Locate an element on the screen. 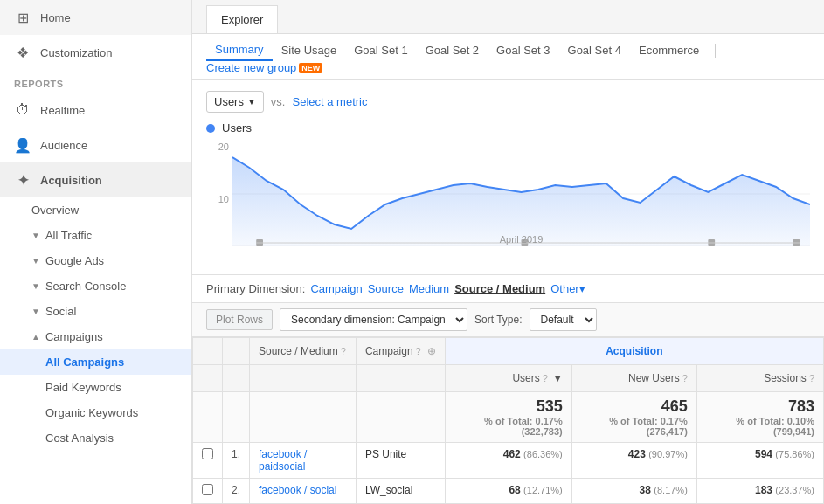 Image resolution: width=824 pixels, height=504 pixels. sidebar-item-customization: ❖ Customization is located at coordinates (96, 52).